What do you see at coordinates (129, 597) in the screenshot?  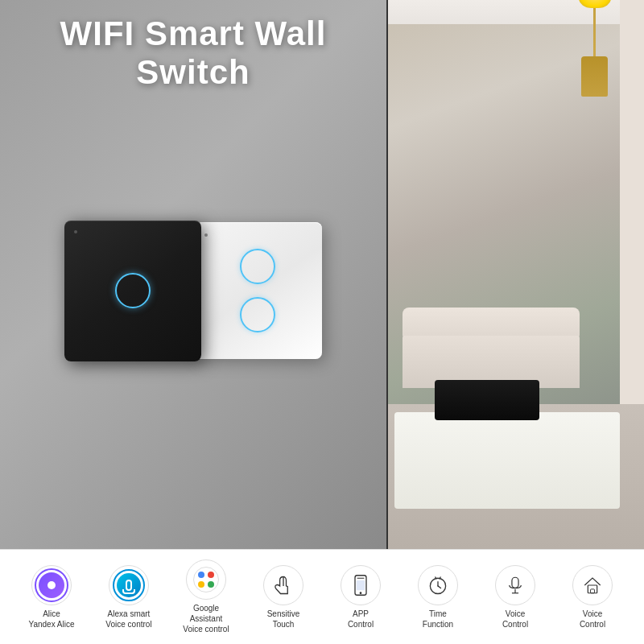 I see `feature-alexa: Alexa smartVoice control` at bounding box center [129, 597].